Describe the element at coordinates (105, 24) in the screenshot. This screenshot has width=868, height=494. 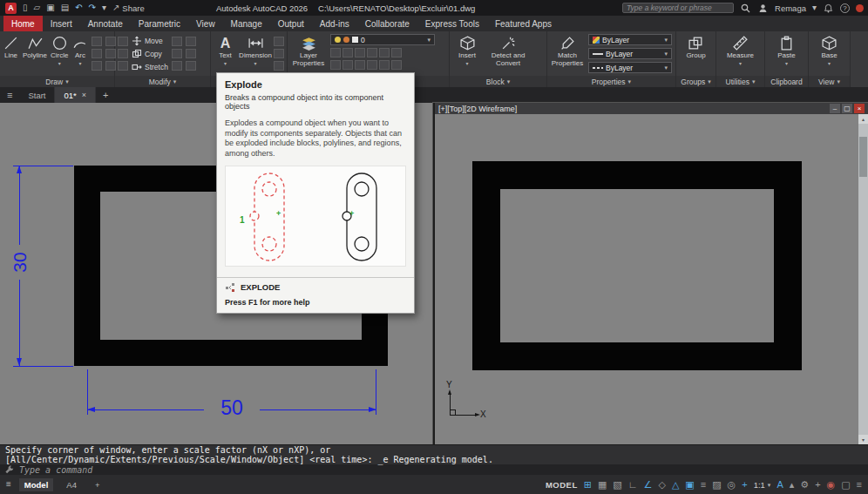
I see `ribbon-tab-annotate: Annotate` at that location.